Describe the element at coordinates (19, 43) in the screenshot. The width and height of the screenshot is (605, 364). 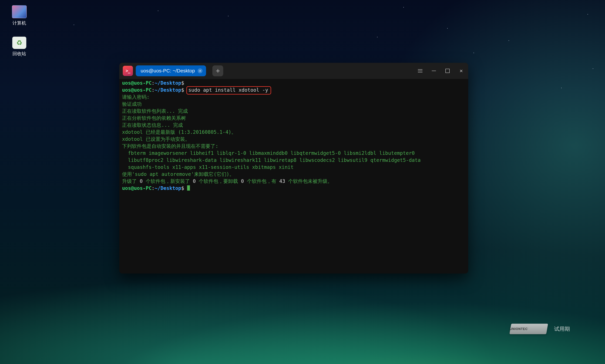
I see `trash-icon` at that location.